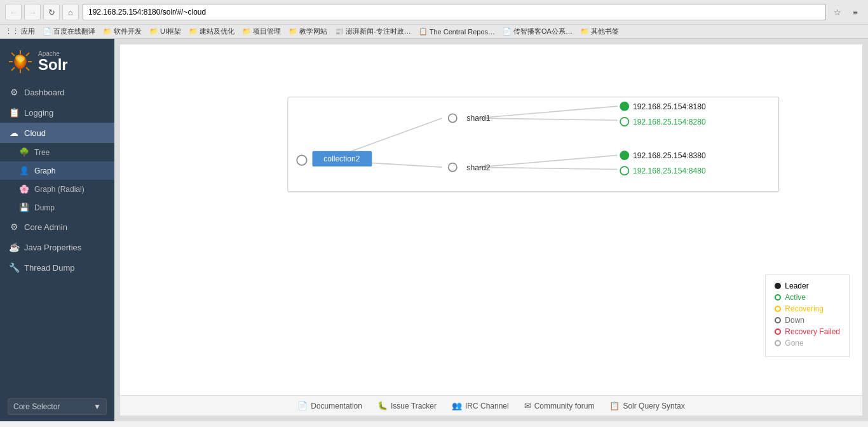  I want to click on sidebar-subitem-graph-radial: 🌸 Graph (Radial), so click(57, 189).